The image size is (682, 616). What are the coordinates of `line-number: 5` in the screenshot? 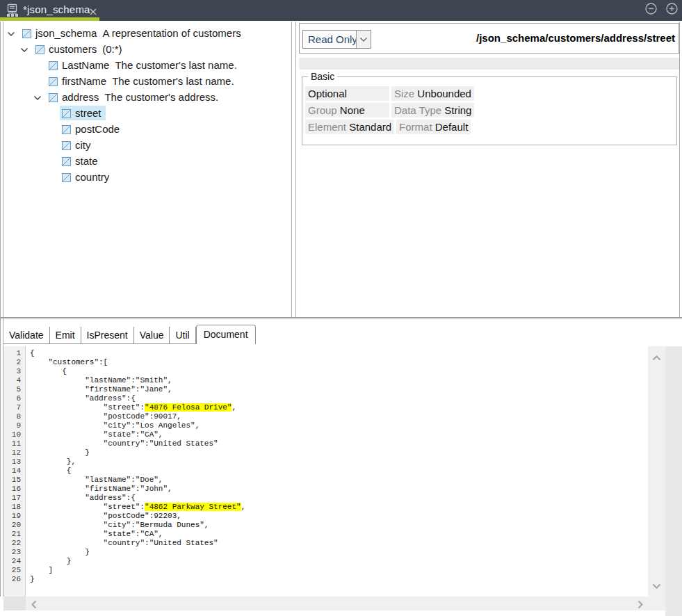 It's located at (14, 389).